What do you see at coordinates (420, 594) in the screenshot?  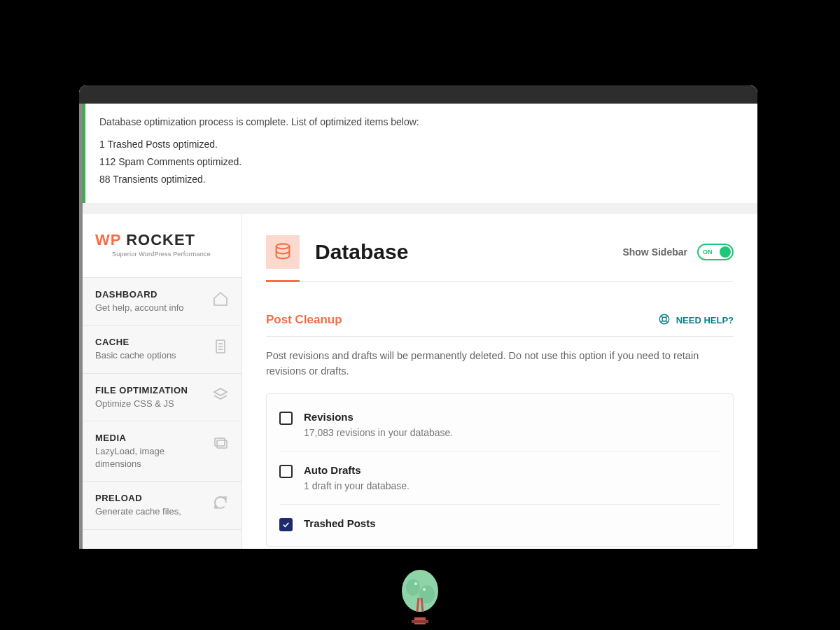 I see `decorative-tree-graphic` at bounding box center [420, 594].